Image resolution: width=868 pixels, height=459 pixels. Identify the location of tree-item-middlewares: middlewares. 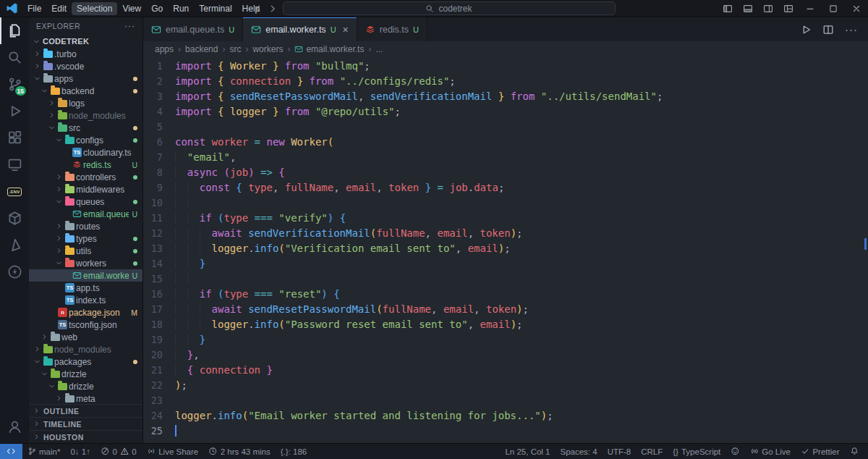
(85, 190).